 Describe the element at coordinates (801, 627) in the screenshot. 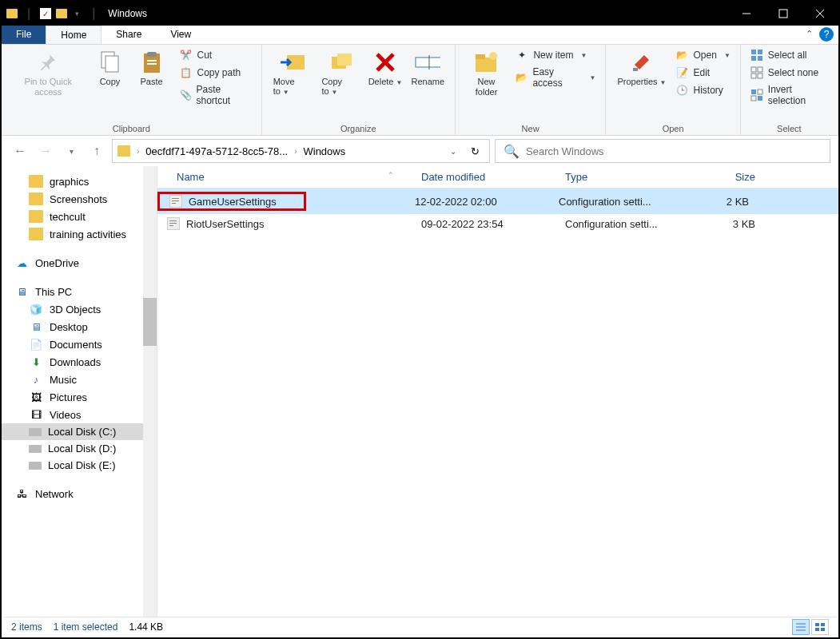

I see `view-details-button` at that location.